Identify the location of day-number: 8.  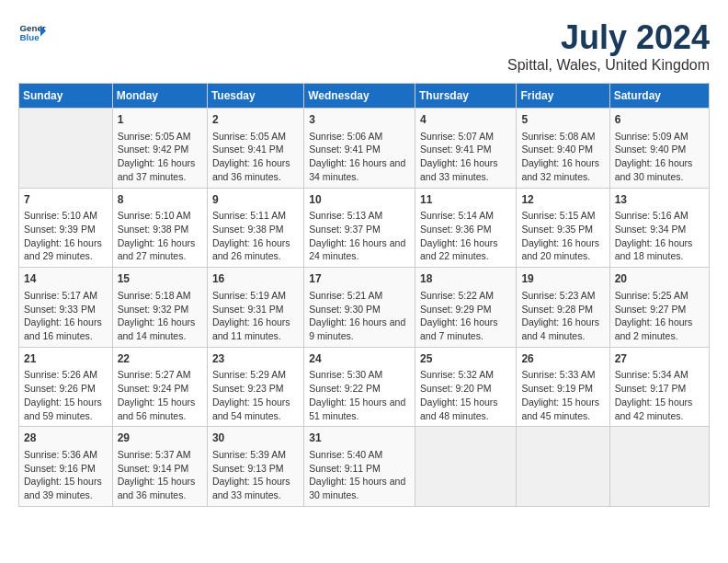
(160, 201).